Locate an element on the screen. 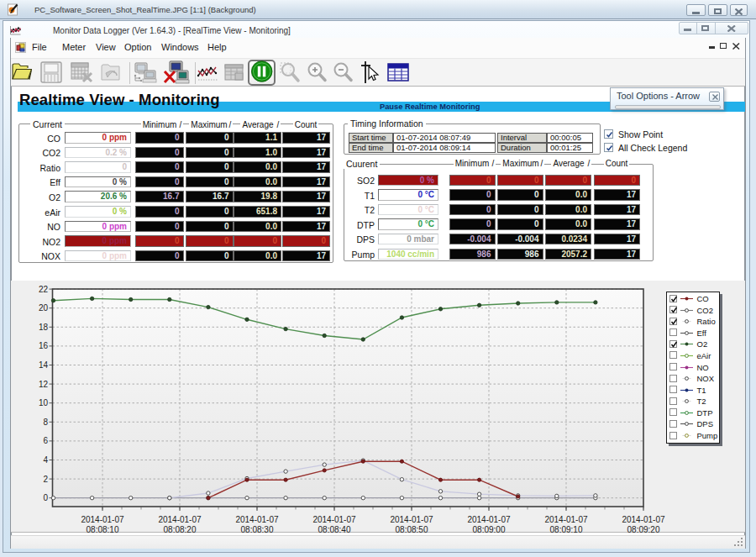 Image resolution: width=756 pixels, height=557 pixels. svg-text: 08:08:50 is located at coordinates (412, 529).